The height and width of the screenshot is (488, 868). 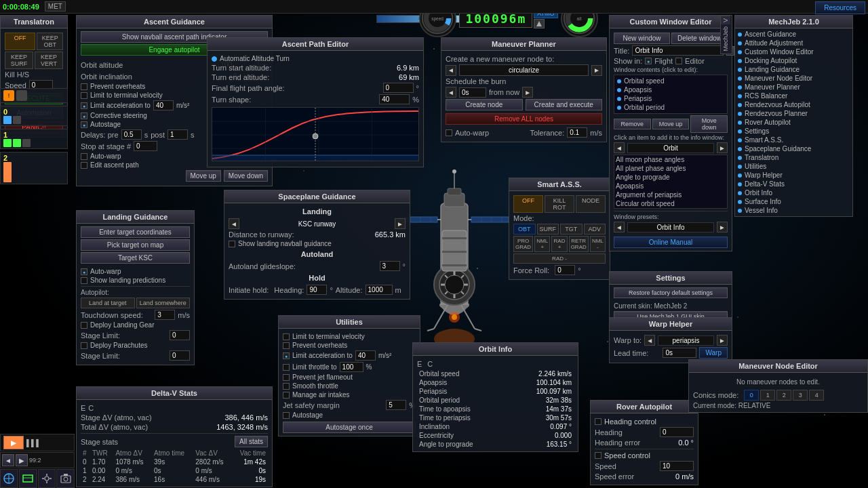 I want to click on rad-minus-btn: RAD -, so click(x=559, y=259).